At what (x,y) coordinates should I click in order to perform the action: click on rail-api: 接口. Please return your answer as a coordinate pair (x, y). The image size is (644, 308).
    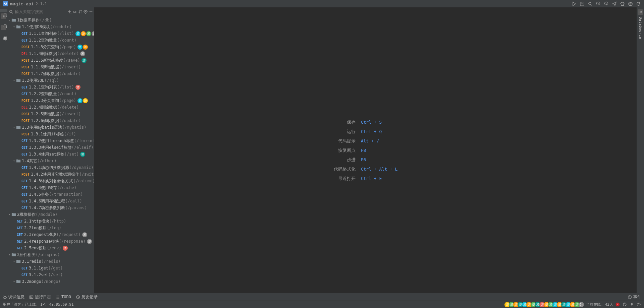
    Looking at the image, I should click on (4, 10).